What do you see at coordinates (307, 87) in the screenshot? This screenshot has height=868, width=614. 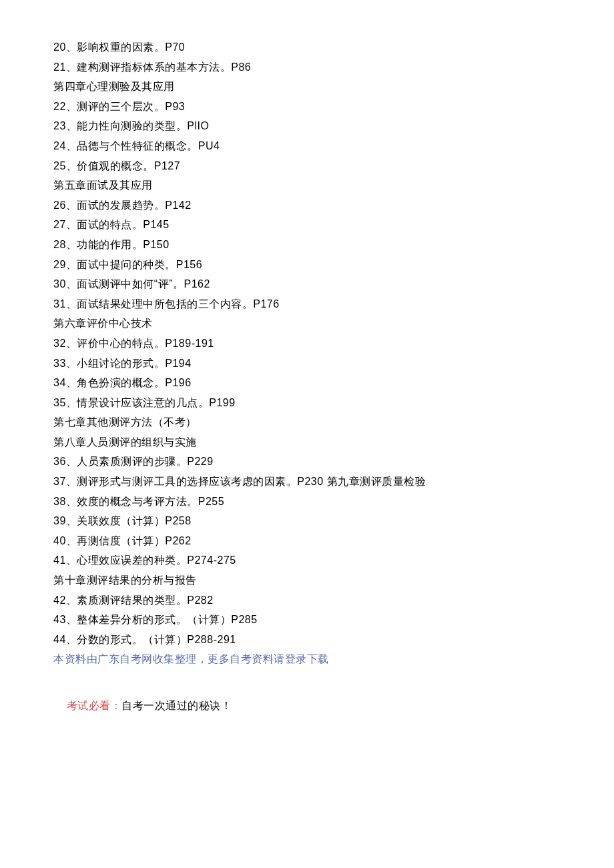 I see `section-heading: 第四章心理测验及其应用` at bounding box center [307, 87].